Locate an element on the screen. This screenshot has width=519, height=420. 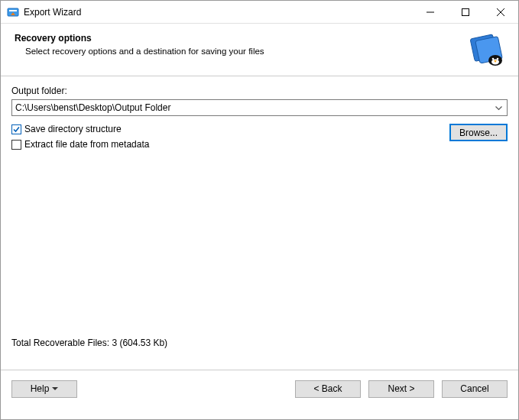
cancel-button: Cancel is located at coordinates (475, 389).